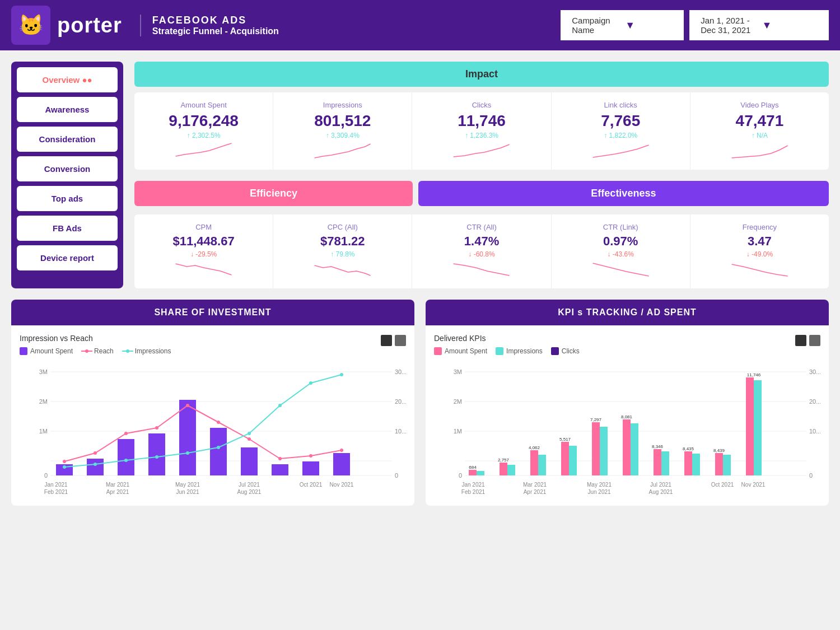  Describe the element at coordinates (759, 25) in the screenshot. I see `date-range-select: Jan 1, 2021 - Dec 31, 2021 ▼` at that location.